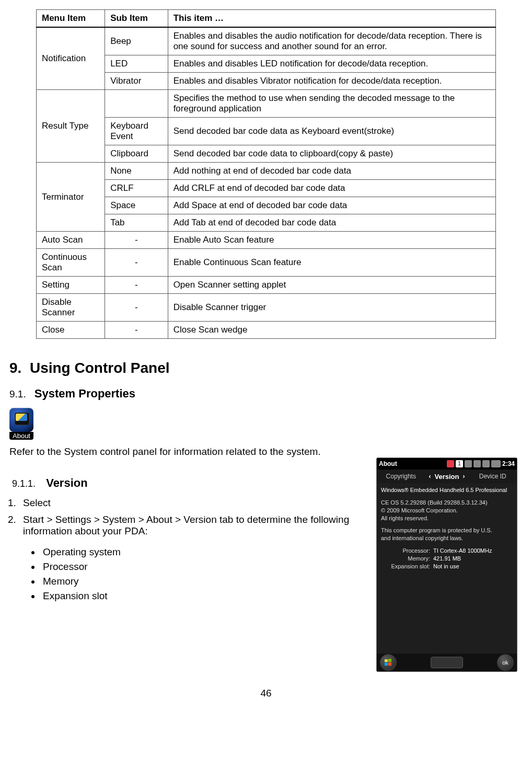 The width and height of the screenshot is (532, 777). Describe the element at coordinates (447, 530) in the screenshot. I see `legal-line-1: This computer program is protected by U.…` at that location.